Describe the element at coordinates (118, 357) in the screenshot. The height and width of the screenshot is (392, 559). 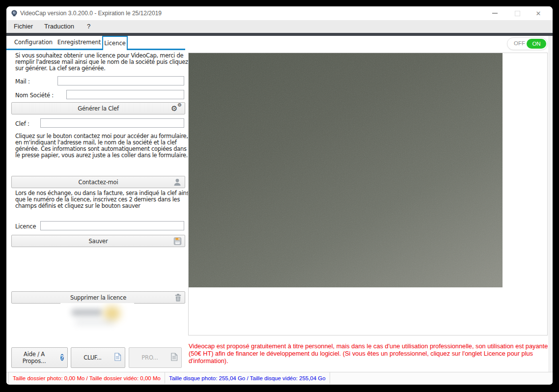
I see `document-icon` at that location.